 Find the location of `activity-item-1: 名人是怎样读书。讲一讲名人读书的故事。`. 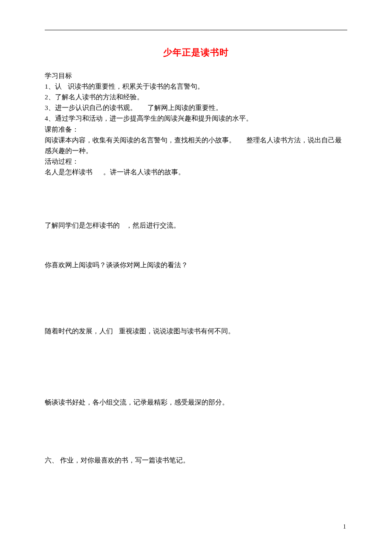

activity-item-1: 名人是怎样读书。讲一讲名人读书的故事。 is located at coordinates (196, 172).